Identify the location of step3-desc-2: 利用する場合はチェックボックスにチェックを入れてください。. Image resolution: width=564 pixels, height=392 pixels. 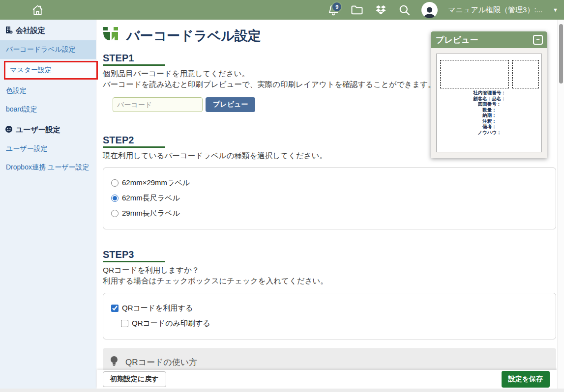
(329, 281).